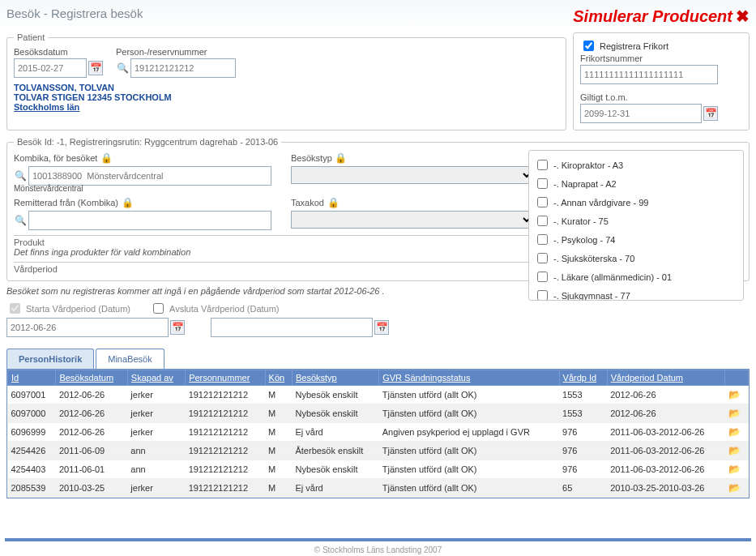 The image size is (756, 556). Describe the element at coordinates (378, 470) in the screenshot. I see `table-row: 42544032011-06-01ann191212121212MNybesök…` at that location.